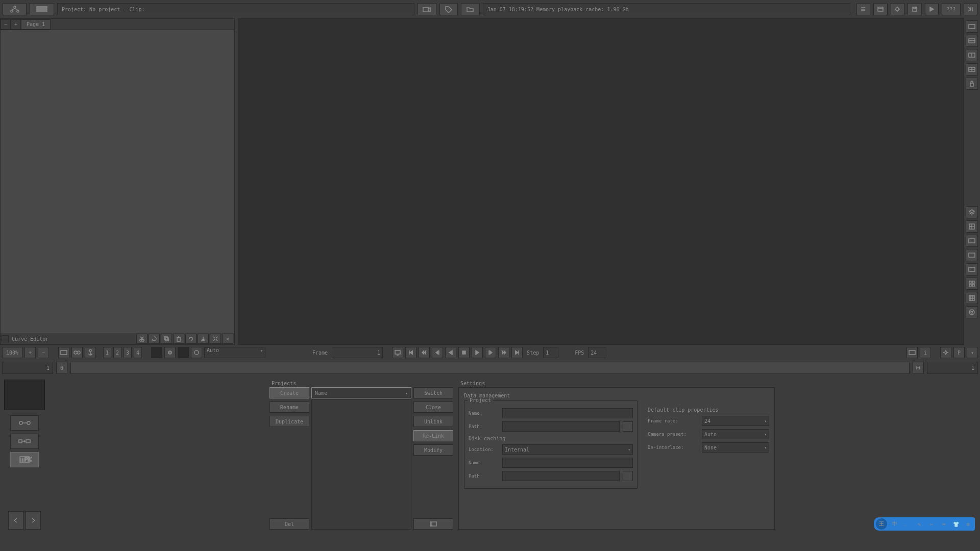 This screenshot has height=551, width=980. What do you see at coordinates (361, 464) in the screenshot?
I see `project-list` at bounding box center [361, 464].